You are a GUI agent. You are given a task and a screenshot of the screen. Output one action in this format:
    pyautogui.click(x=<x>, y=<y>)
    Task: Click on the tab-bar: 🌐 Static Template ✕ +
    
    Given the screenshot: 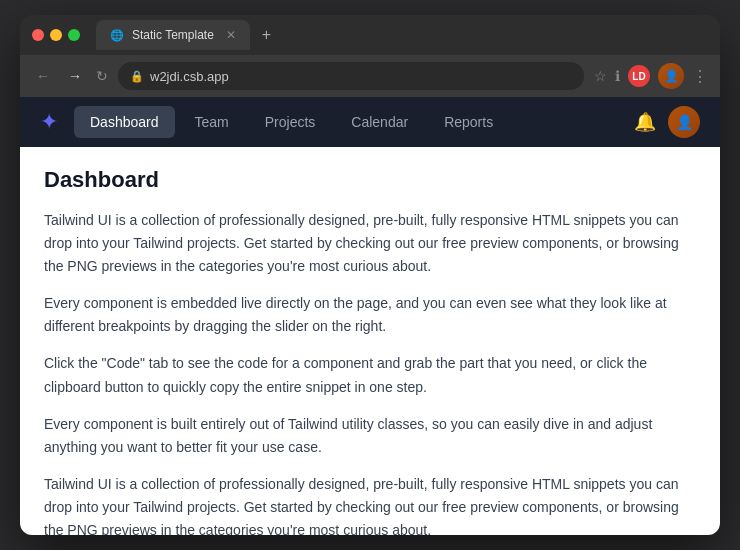 What is the action you would take?
    pyautogui.click(x=188, y=35)
    